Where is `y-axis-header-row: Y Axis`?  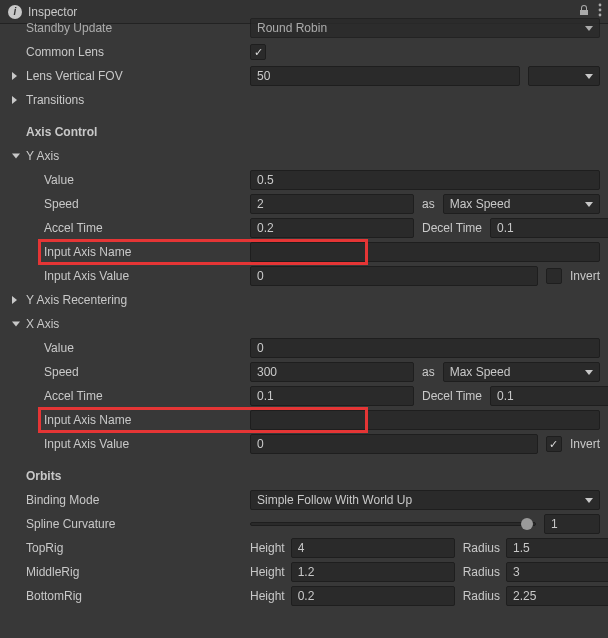 y-axis-header-row: Y Axis is located at coordinates (304, 156).